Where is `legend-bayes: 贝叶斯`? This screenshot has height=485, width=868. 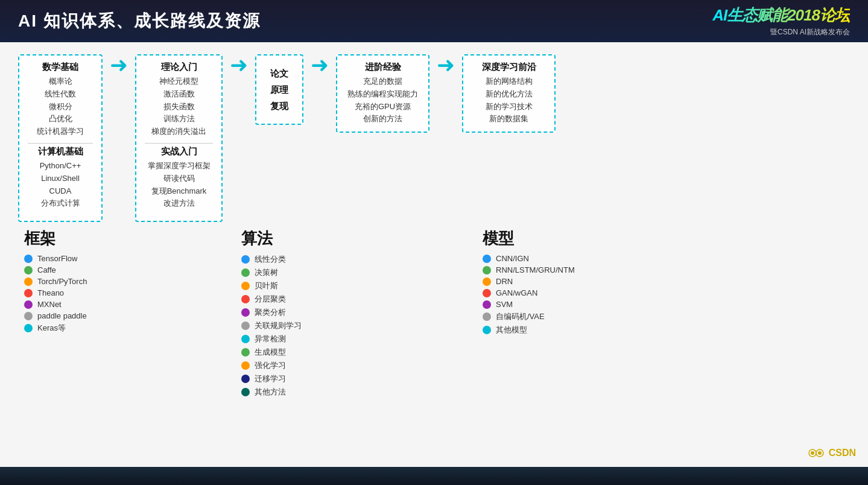
legend-bayes: 贝叶斯 is located at coordinates (326, 286).